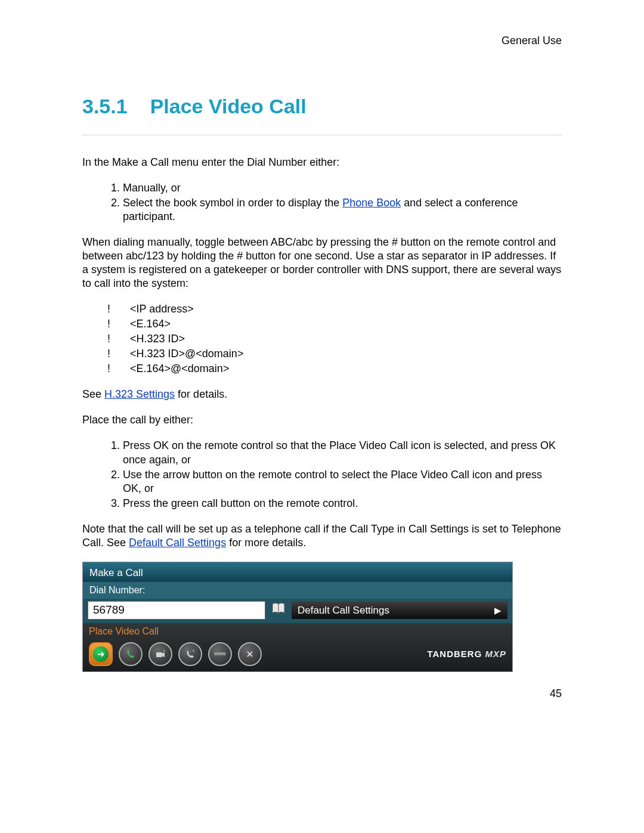  I want to click on video-call-icon: ➜, so click(101, 654).